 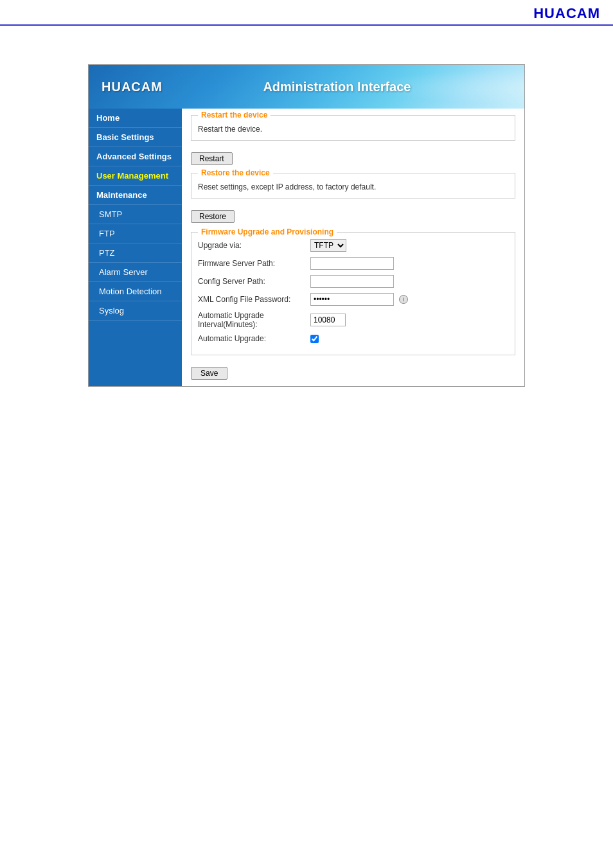 What do you see at coordinates (353, 263) in the screenshot?
I see `firmware-server-row: Firmware Server Path:` at bounding box center [353, 263].